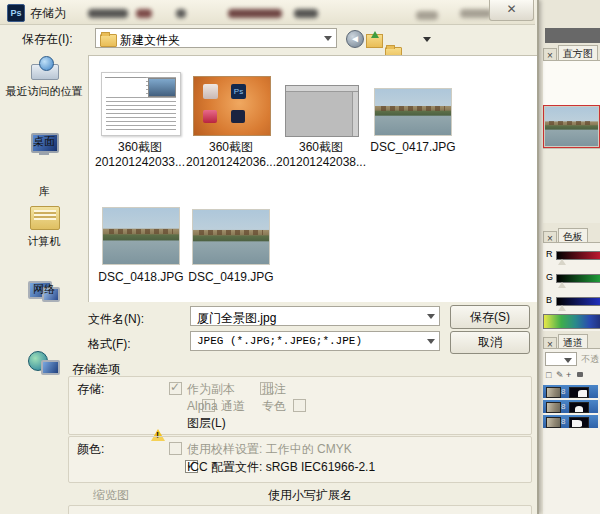 This screenshot has width=600, height=514. Describe the element at coordinates (315, 341) in the screenshot. I see `format-select: JPEG (*.JPG;*.JPEG;*.JPE)` at that location.